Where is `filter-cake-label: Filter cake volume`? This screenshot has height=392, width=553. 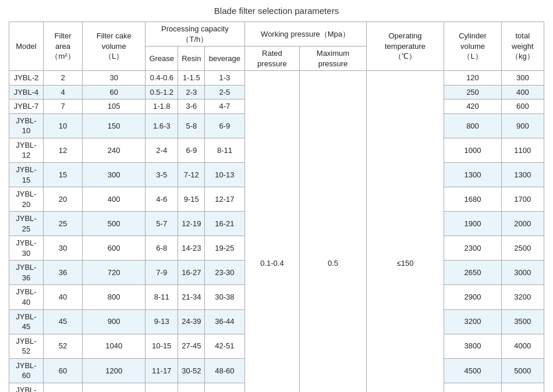 filter-cake-label: Filter cake volume is located at coordinates (114, 41).